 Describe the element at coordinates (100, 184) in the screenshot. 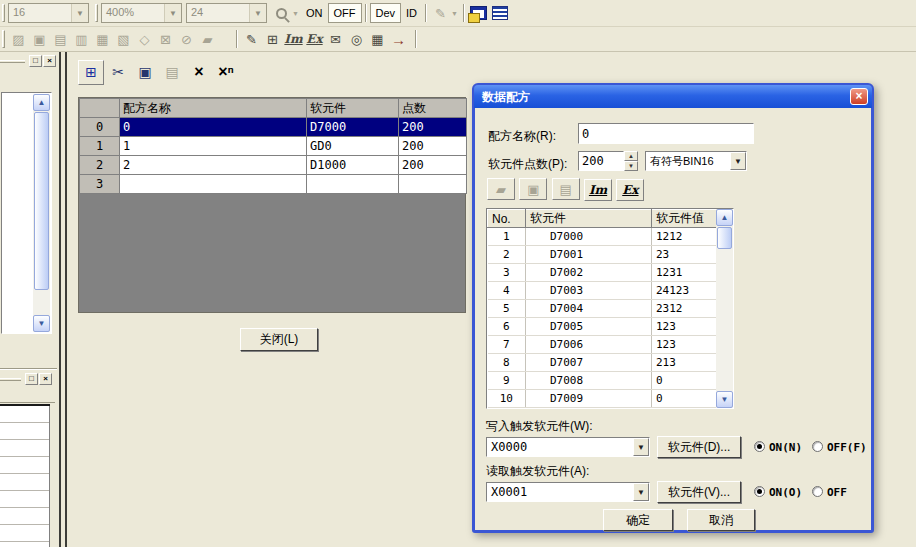

I see `row-index: 3` at that location.